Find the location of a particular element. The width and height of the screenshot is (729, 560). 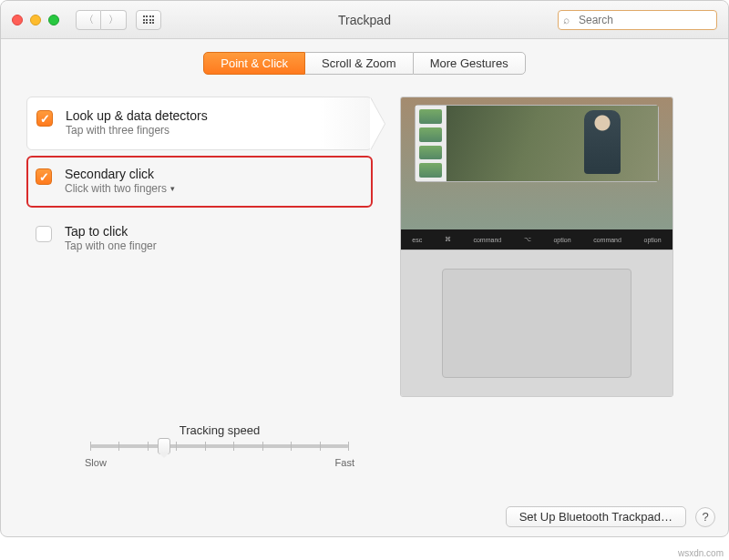

preview-sidebar is located at coordinates (431, 144).